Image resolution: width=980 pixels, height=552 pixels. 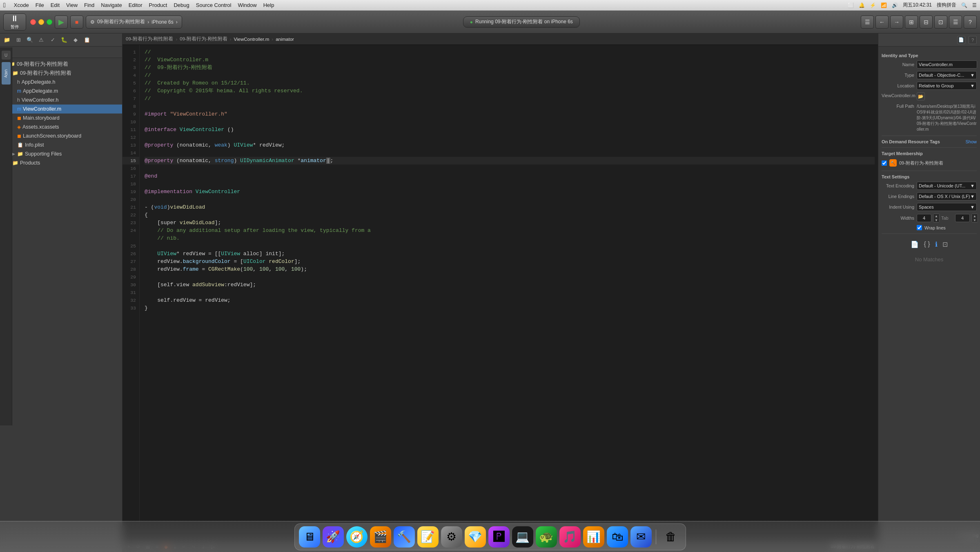 What do you see at coordinates (594, 537) in the screenshot?
I see `dock-activity: 📊` at bounding box center [594, 537].